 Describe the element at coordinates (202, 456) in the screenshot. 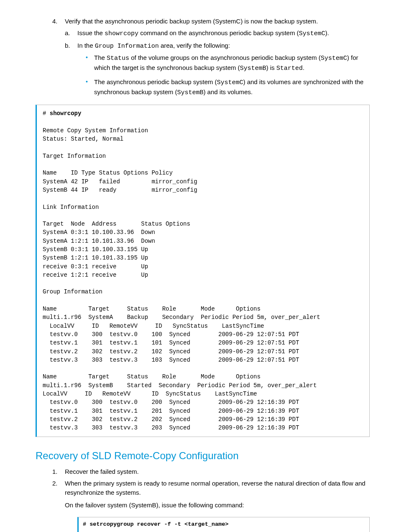

I see `heading-recovery: Recovery of SLD Remote-Copy Configuratio…` at that location.